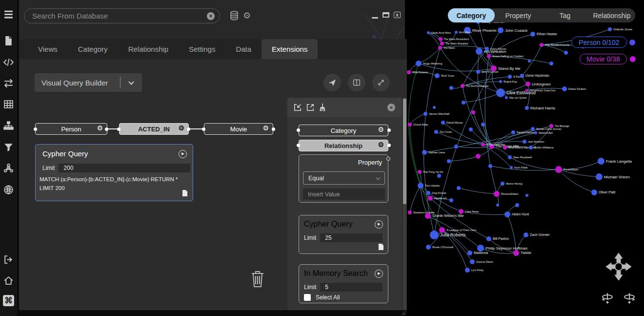  I want to click on badge-movie: Movie 0/38, so click(603, 59).